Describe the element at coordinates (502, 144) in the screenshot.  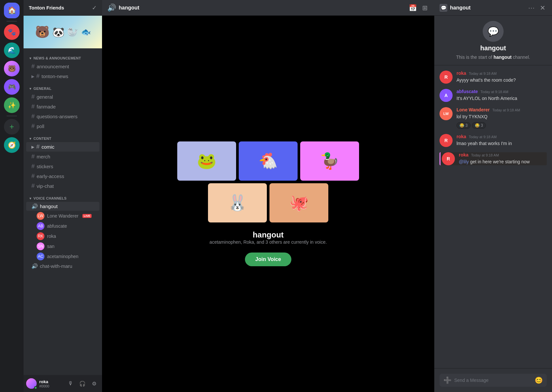
I see `message-text: lmao yeah that works I'm in` at that location.